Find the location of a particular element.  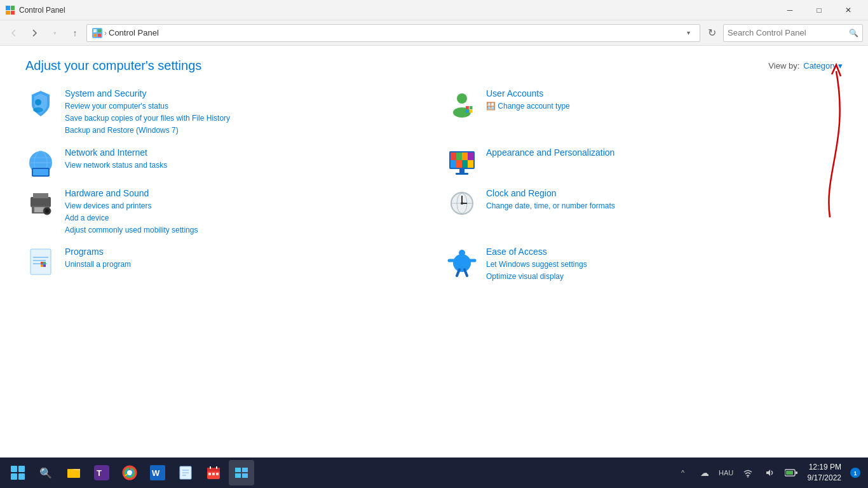

svg-text: T is located at coordinates (99, 473).